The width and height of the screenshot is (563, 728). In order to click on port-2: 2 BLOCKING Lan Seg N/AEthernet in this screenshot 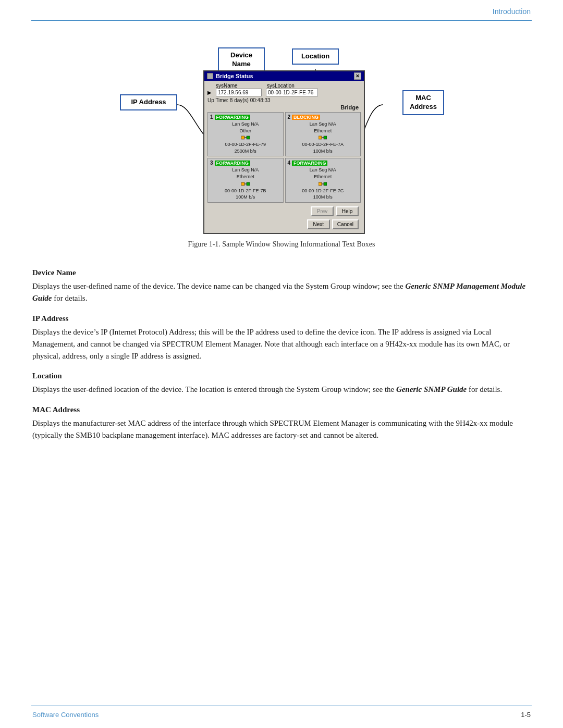, I will do `click(323, 134)`.